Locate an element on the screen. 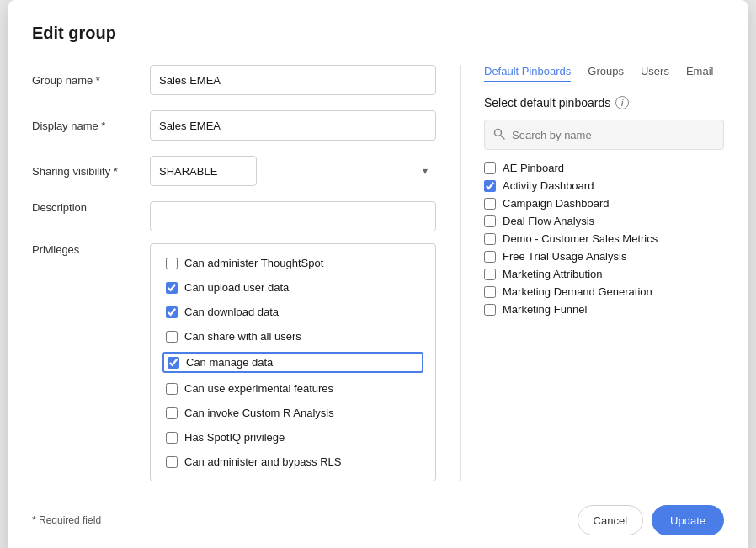  privilege-upload-user-data-label: Can upload user data is located at coordinates (237, 288).